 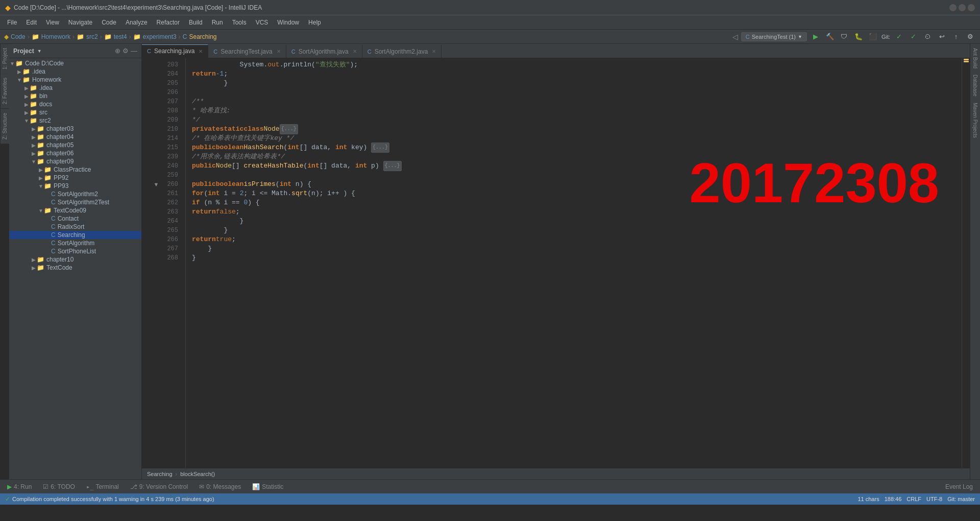 I want to click on tree-item-sortphonelist: C SortPhoneList, so click(x=76, y=251).